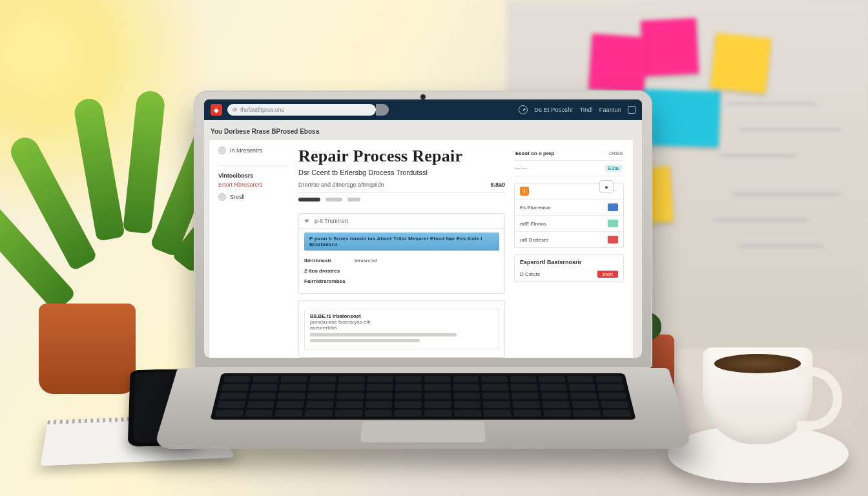 The width and height of the screenshot is (868, 496). Describe the element at coordinates (254, 197) in the screenshot. I see `sidebar-item-2: Sresll` at that location.